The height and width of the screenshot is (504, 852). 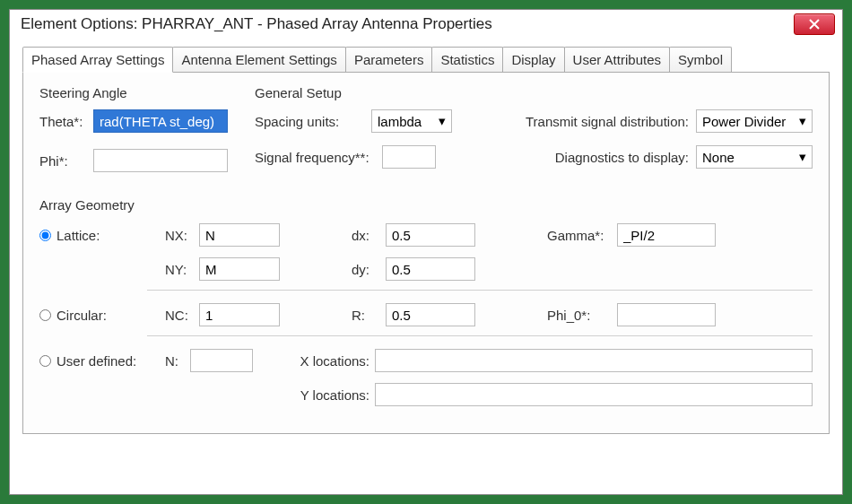 What do you see at coordinates (178, 361) in the screenshot?
I see `n-label: N:` at bounding box center [178, 361].